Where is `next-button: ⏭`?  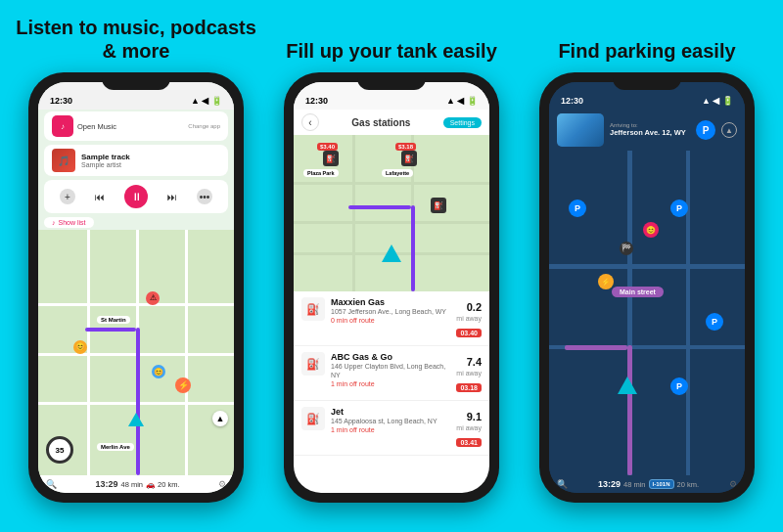
next-button: ⏭ is located at coordinates (172, 197).